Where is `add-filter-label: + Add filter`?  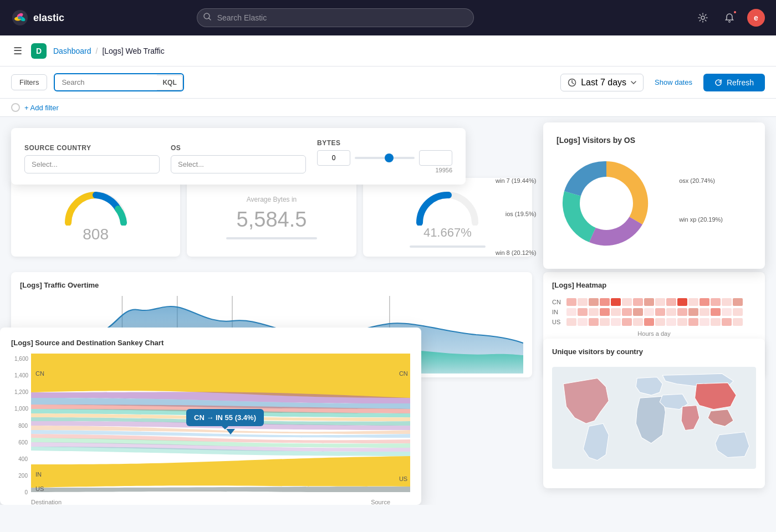
add-filter-label: + Add filter is located at coordinates (42, 108).